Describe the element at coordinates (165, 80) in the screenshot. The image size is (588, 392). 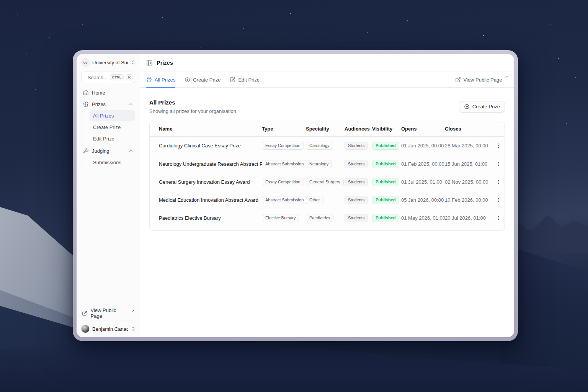
I see `tab-label: All Prizes` at that location.